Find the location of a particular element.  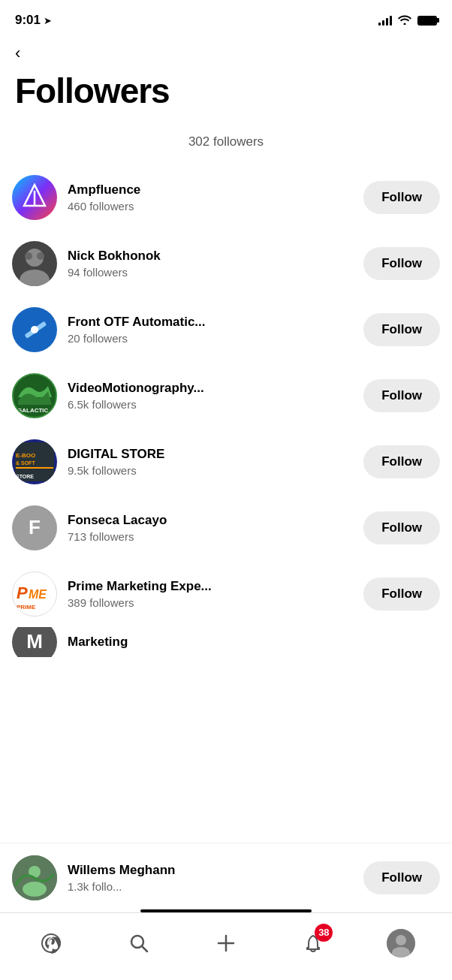

list-item: Ampfluence 460 followers Follow is located at coordinates (226, 198).